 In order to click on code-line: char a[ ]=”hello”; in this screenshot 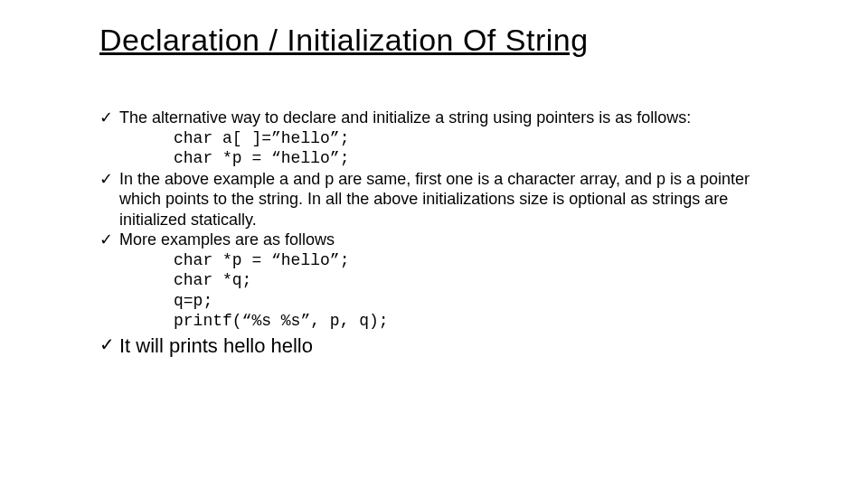, I will do `click(480, 139)`.